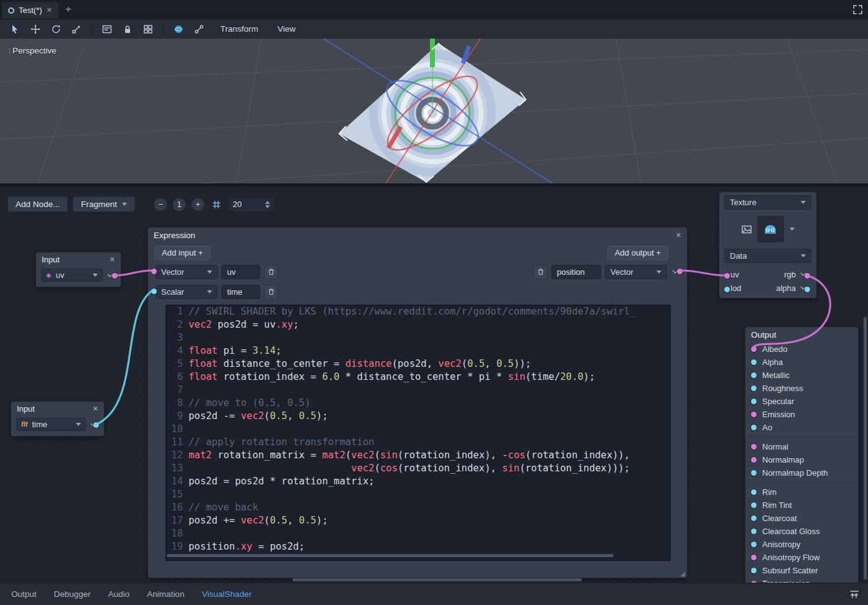  I want to click on zoom-reset-button: 1, so click(179, 205).